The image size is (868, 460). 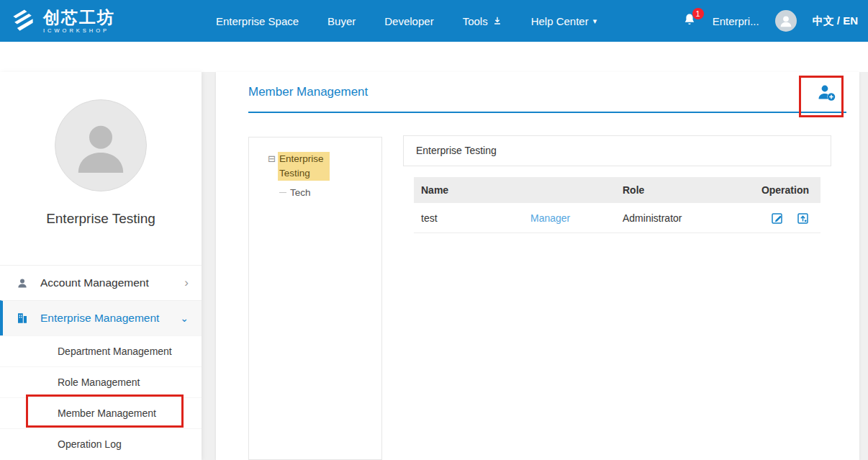 What do you see at coordinates (23, 21) in the screenshot?
I see `logo-icon` at bounding box center [23, 21].